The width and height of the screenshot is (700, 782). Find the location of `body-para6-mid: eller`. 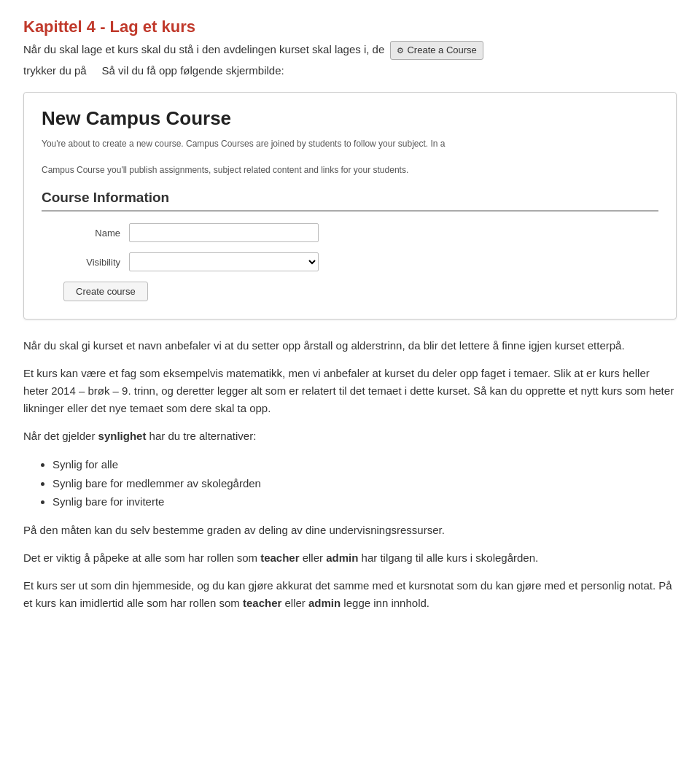

body-para6-mid: eller is located at coordinates (295, 603).